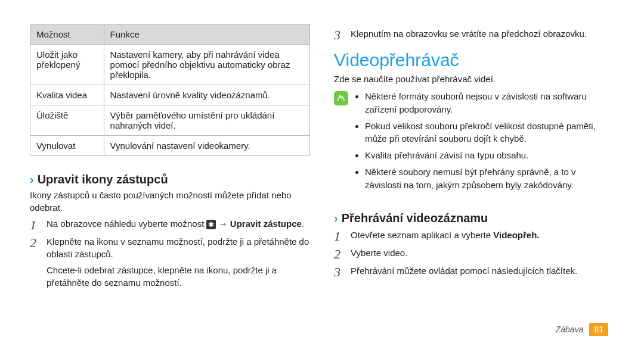 The width and height of the screenshot is (644, 349). What do you see at coordinates (474, 218) in the screenshot?
I see `section-playback: ›Přehrávání videozáznamu` at bounding box center [474, 218].